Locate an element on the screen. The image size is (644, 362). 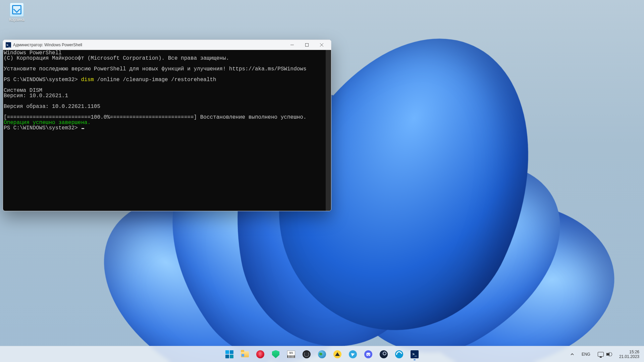
terminal-scrollbar is located at coordinates (328, 130).